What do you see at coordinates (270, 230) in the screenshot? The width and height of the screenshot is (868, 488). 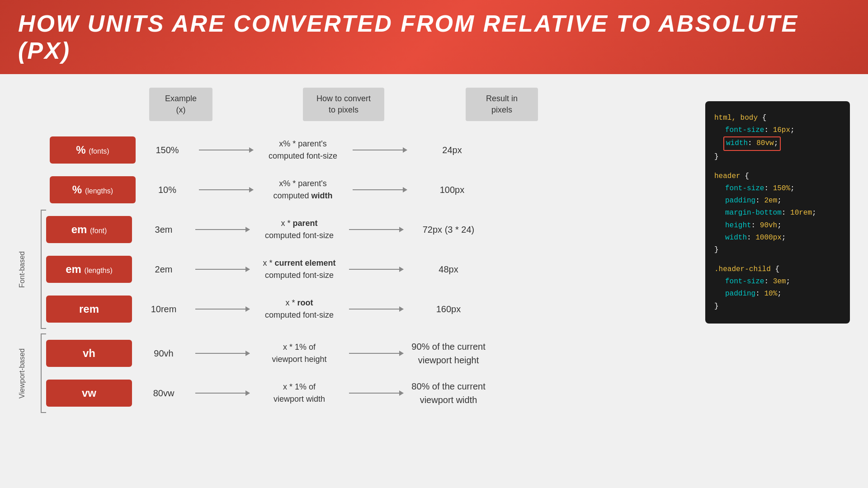 I see `table-row: em (font) 3em x * parentcomputed font-si…` at bounding box center [270, 230].